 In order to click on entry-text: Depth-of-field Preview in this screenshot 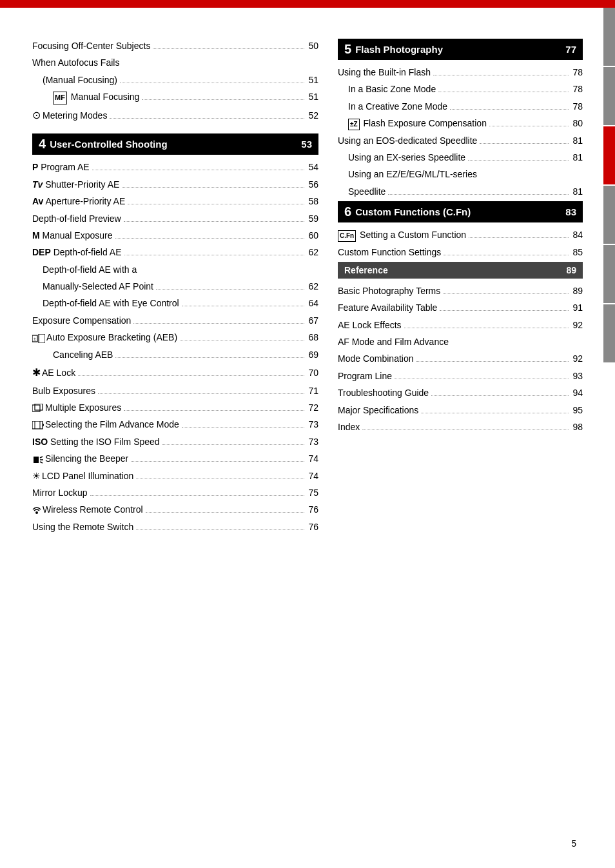, I will do `click(77, 219)`.